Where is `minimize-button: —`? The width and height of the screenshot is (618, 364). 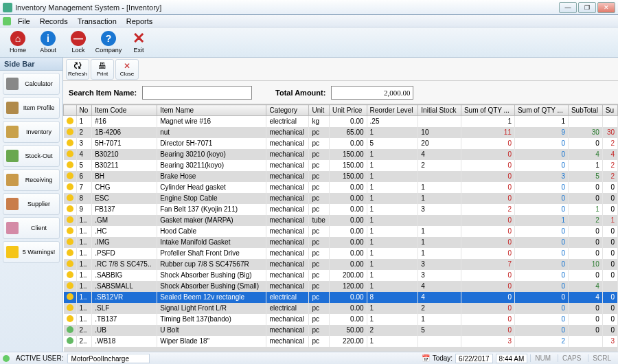 minimize-button: — is located at coordinates (568, 8).